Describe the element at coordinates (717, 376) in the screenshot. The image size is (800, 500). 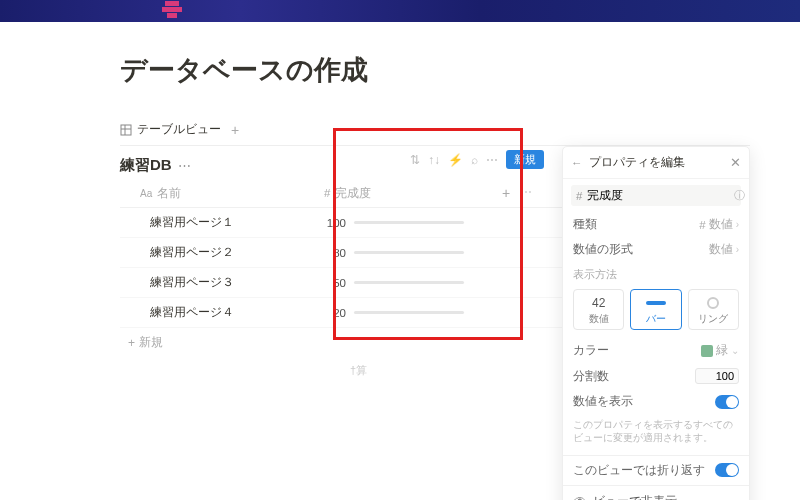
I see `divisor-input` at that location.